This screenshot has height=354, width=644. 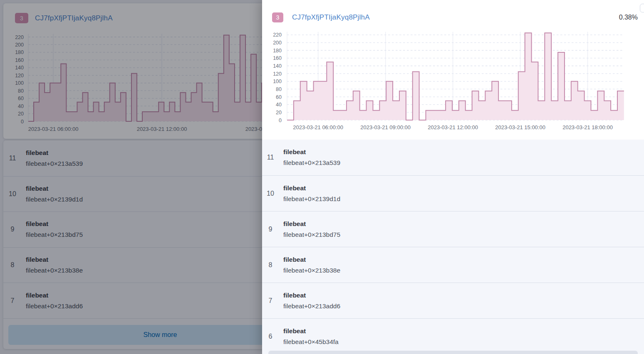 What do you see at coordinates (520, 127) in the screenshot?
I see `x-axis-tick-label: 2023-03-21 15:00:00` at bounding box center [520, 127].